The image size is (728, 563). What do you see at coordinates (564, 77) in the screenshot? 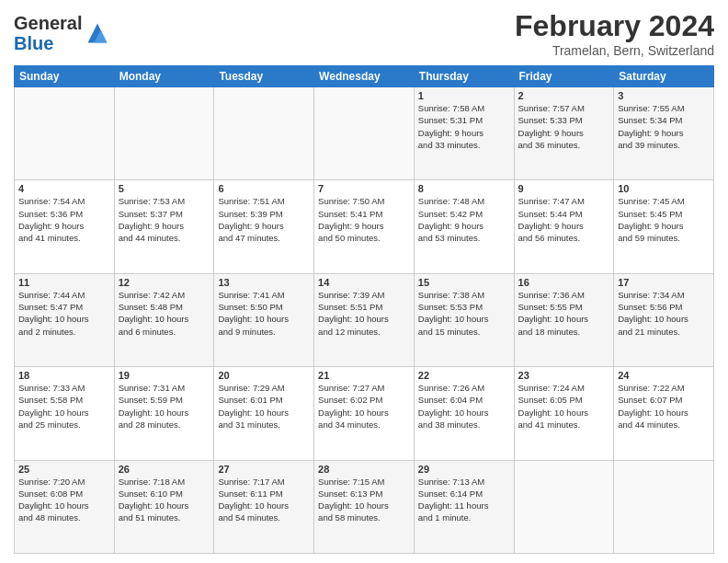
I see `col-friday: Friday` at bounding box center [564, 77].